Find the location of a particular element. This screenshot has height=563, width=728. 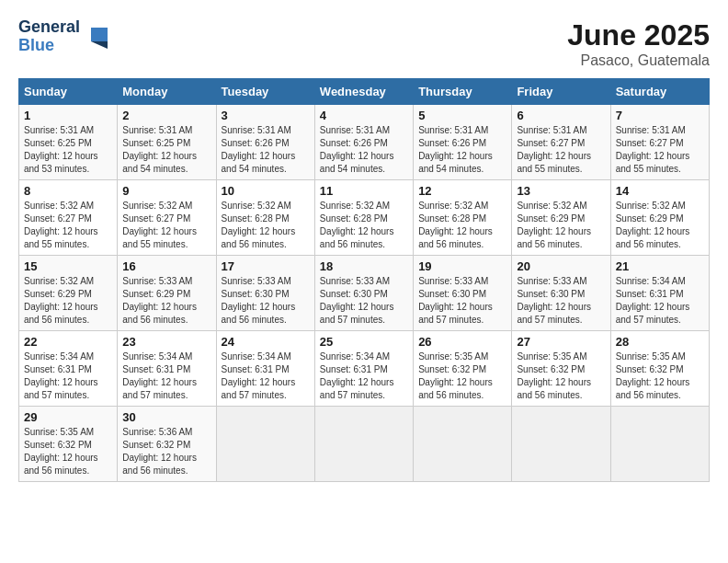

logo-blue: Blue is located at coordinates (50, 46).